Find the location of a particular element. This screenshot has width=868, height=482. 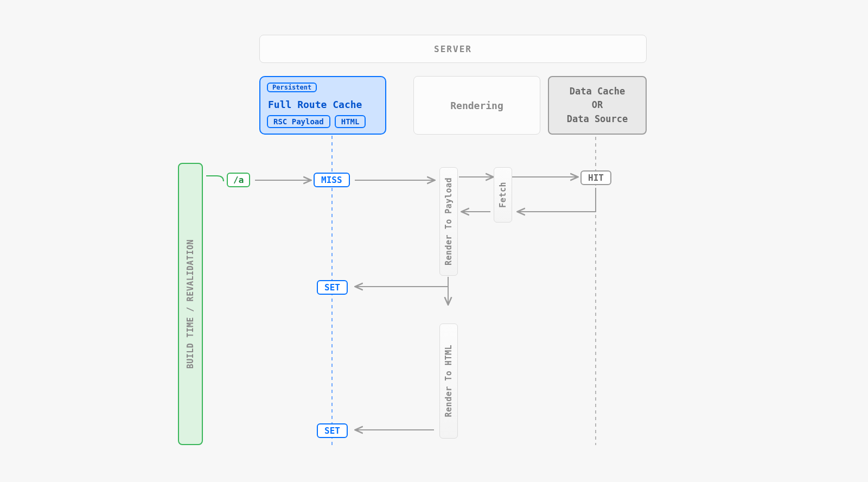

server-header: SERVER is located at coordinates (453, 49).